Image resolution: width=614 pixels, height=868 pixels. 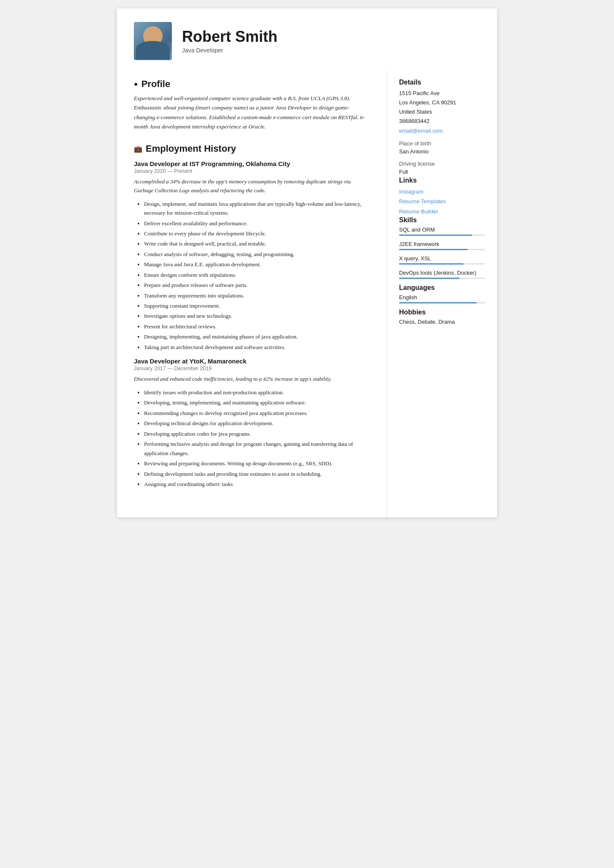 What do you see at coordinates (257, 243) in the screenshot?
I see `list-item: Write code that is designed well, practi…` at bounding box center [257, 243].